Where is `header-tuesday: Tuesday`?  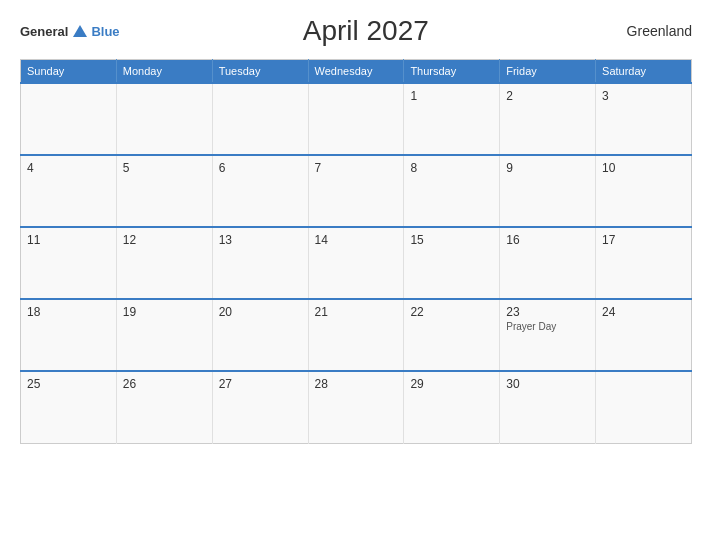
header-tuesday: Tuesday is located at coordinates (260, 72).